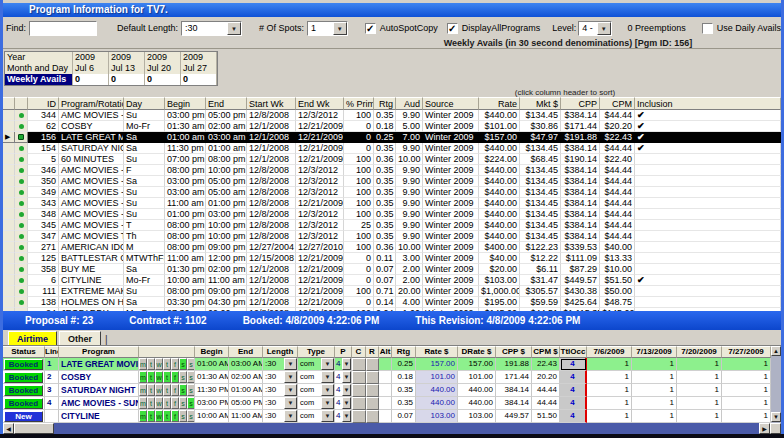 This screenshot has width=784, height=438. Describe the element at coordinates (246, 378) in the screenshot. I see `end-cell: 02:00 AM` at that location.